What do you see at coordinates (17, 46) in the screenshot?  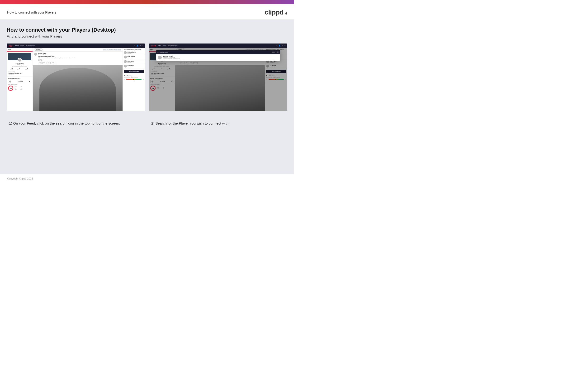 I see `nav-home: Home` at bounding box center [17, 46].